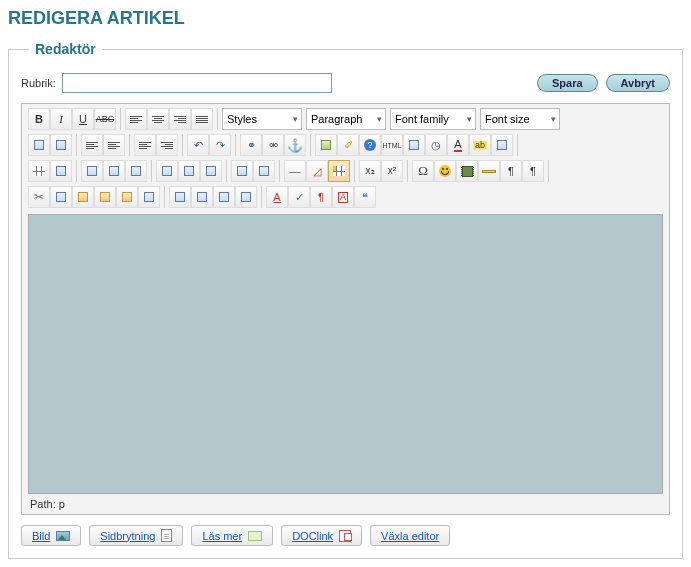  I want to click on italic-icon: I, so click(61, 120).